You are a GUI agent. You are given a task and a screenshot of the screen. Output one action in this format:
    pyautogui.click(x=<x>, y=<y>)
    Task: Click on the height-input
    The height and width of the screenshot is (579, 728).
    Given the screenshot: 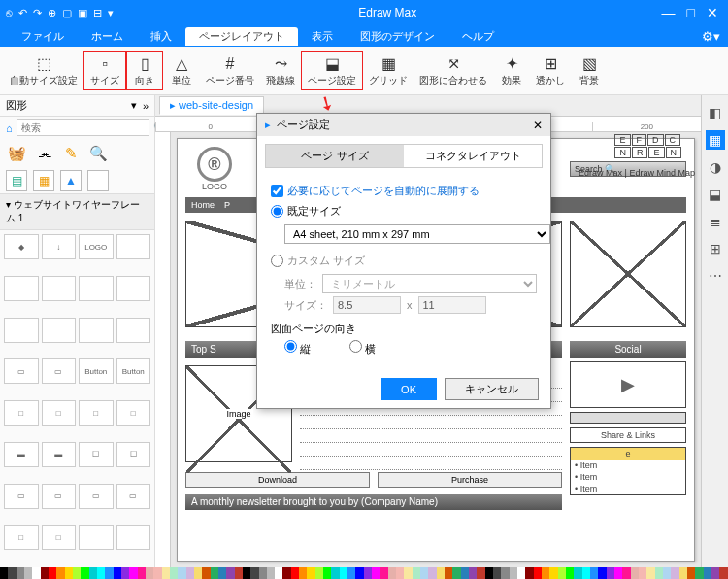 What is the action you would take?
    pyautogui.click(x=452, y=305)
    